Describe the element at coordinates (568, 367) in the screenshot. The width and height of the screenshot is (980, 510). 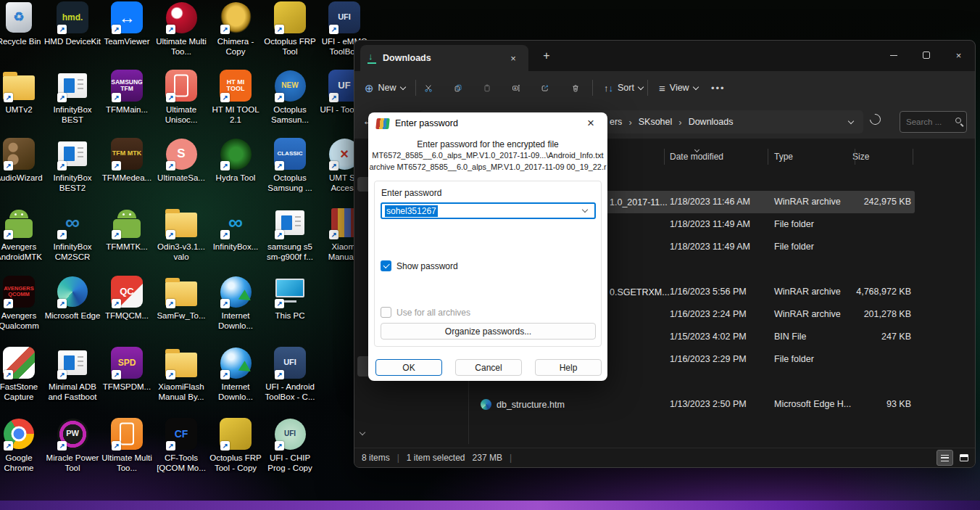
I see `help-button: Help` at that location.